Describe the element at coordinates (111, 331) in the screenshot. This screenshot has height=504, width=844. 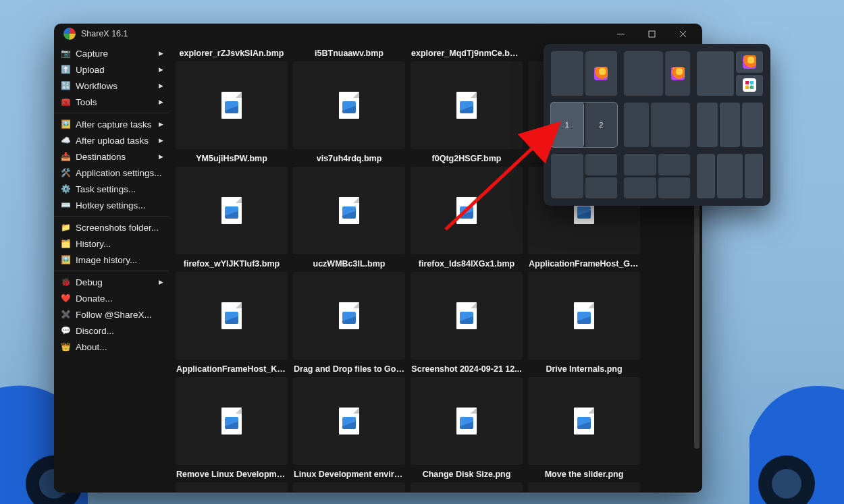
I see `menu-discord: 💬Discord...` at that location.